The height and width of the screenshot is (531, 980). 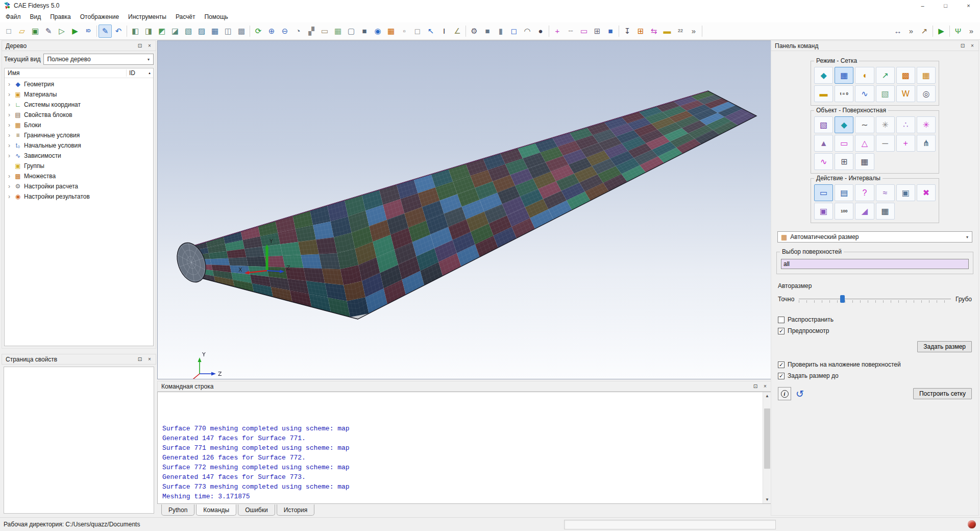 I want to click on close-button: ×, so click(x=969, y=6).